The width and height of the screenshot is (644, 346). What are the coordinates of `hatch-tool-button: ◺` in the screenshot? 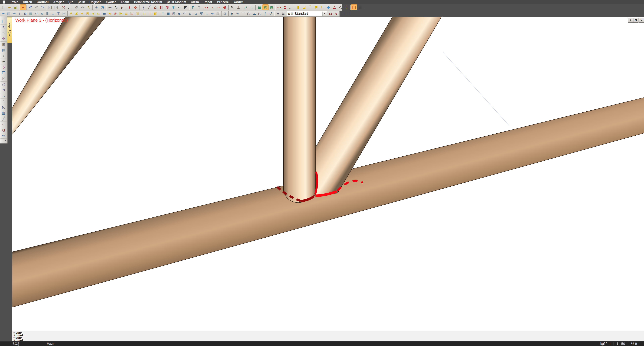 It's located at (260, 14).